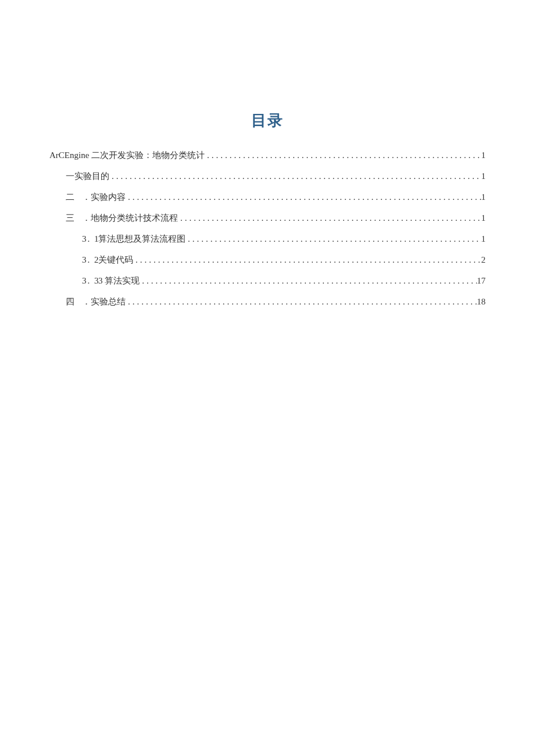  I want to click on toc-entry-prefix: 3. 3, so click(90, 281).